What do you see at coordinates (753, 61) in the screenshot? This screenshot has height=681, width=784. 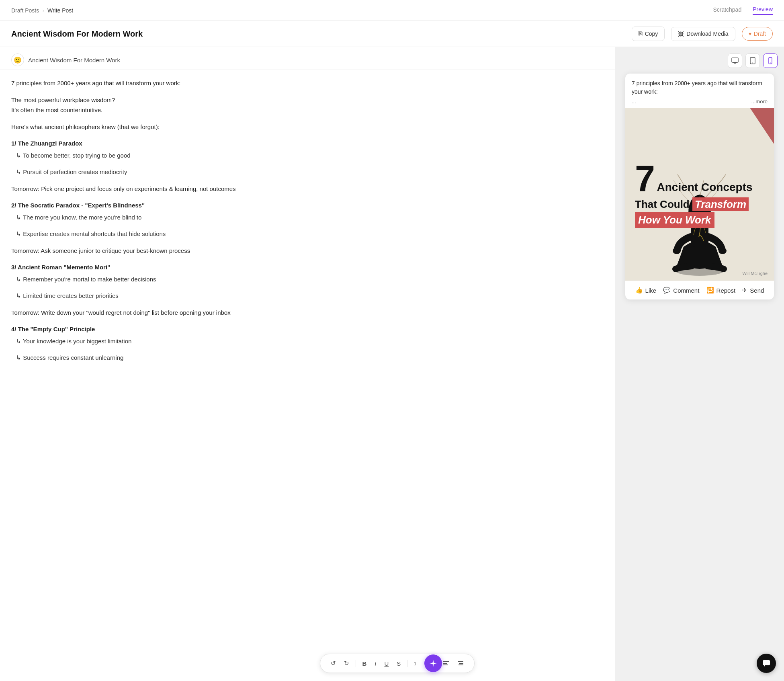 I see `tablet-icon` at bounding box center [753, 61].